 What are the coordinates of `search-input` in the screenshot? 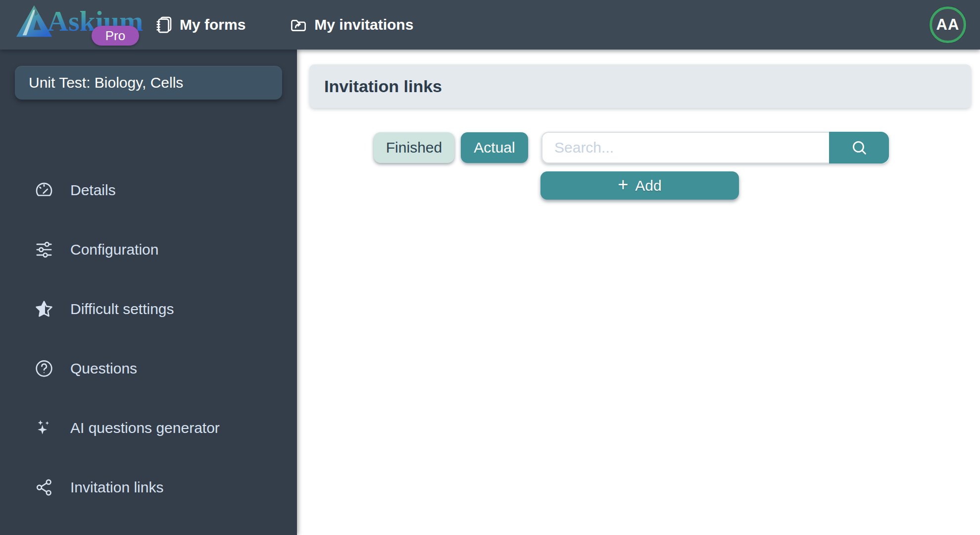 It's located at (685, 148).